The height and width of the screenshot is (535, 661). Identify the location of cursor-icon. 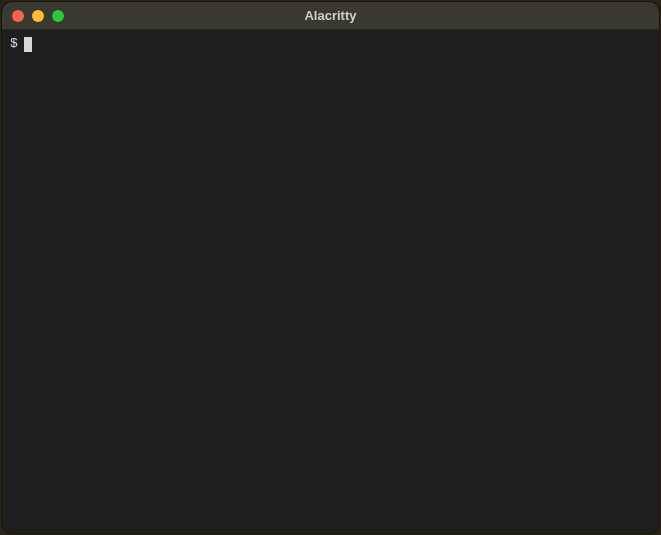
(28, 44).